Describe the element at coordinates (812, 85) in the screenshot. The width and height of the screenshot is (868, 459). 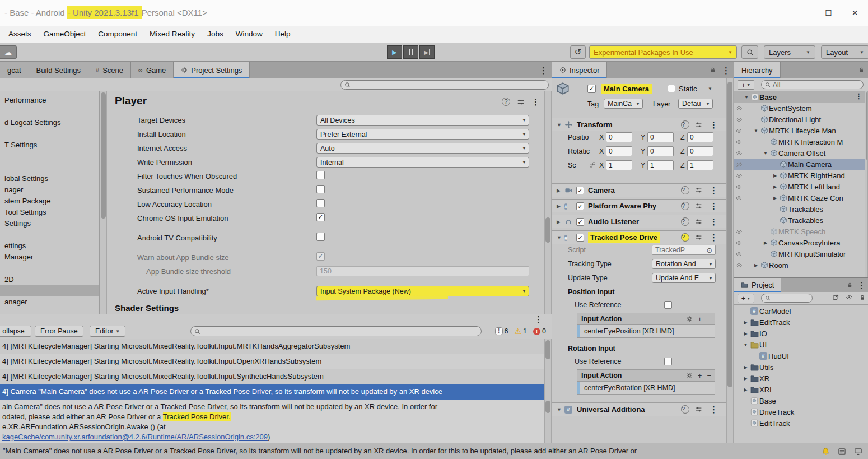
I see `hierarchy-search-input: All` at that location.